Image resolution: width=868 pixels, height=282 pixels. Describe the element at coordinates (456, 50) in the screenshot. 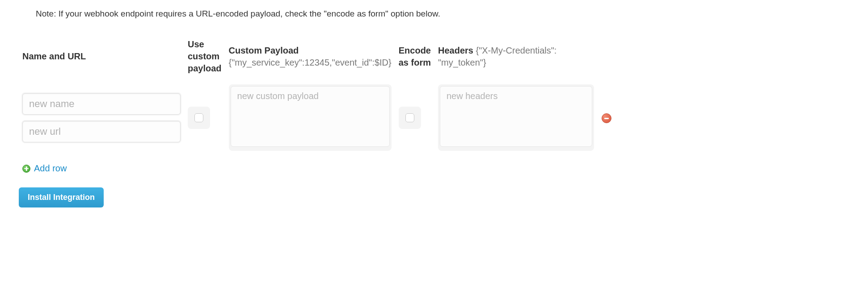

I see `header-headers-label: Headers` at that location.